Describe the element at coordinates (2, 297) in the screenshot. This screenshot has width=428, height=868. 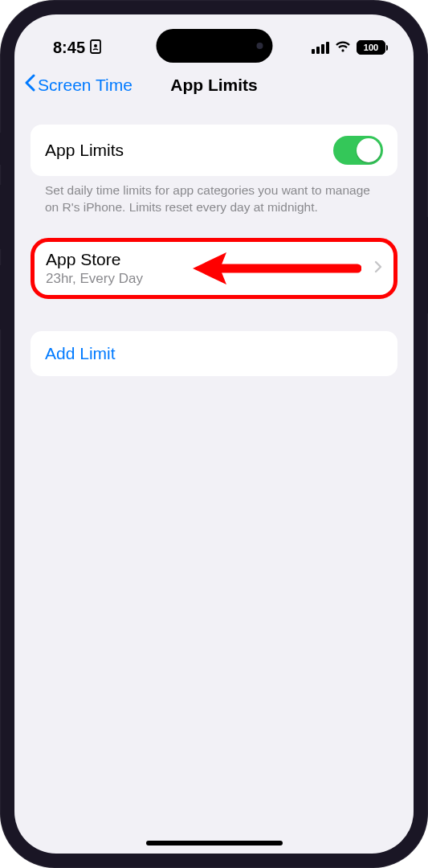
I see `volume-down-button` at that location.